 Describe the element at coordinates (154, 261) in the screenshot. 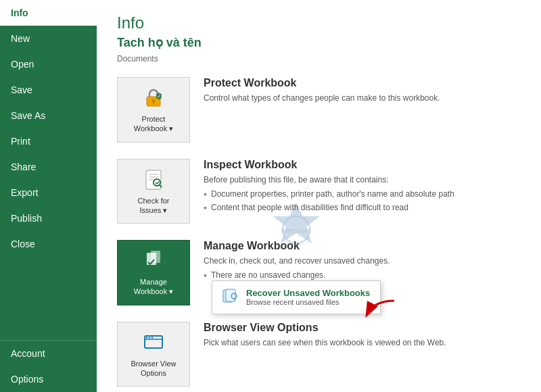

I see `manage-icon` at that location.